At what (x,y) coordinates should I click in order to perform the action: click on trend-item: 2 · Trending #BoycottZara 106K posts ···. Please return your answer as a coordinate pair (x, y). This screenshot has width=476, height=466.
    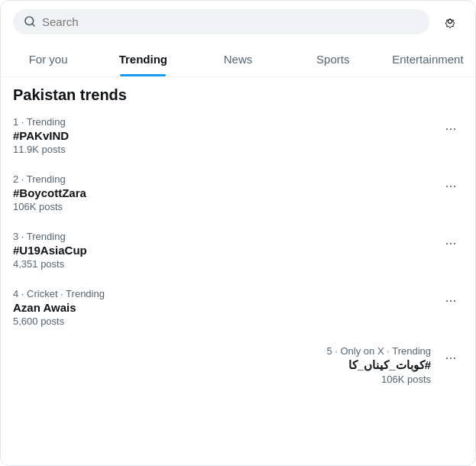
    Looking at the image, I should click on (238, 193).